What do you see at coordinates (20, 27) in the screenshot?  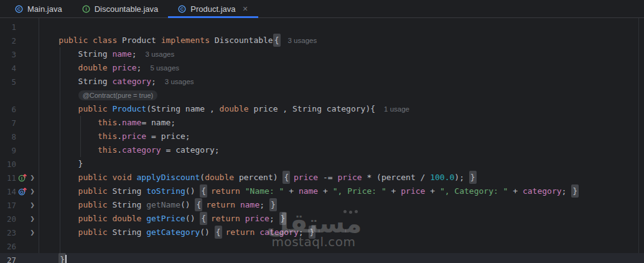 I see `gutter: 1` at bounding box center [20, 27].